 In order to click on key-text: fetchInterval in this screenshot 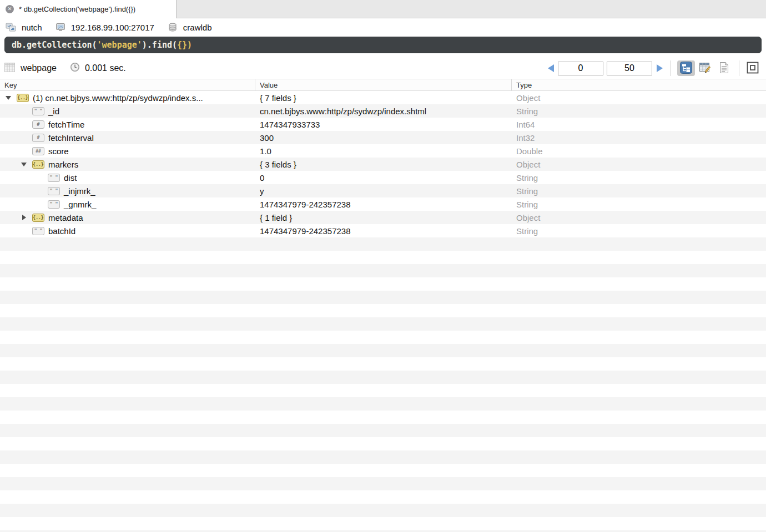, I will do `click(71, 138)`.